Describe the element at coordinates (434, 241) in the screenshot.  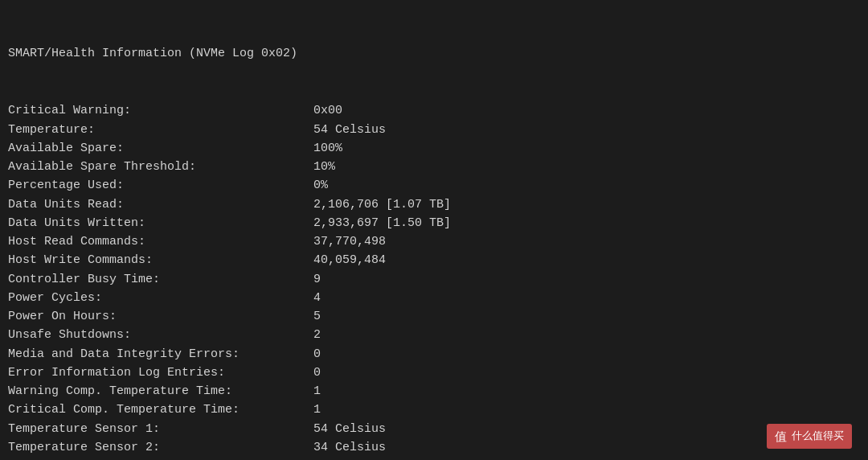
I see `table-row: Host Read Commands:37,770,498` at that location.